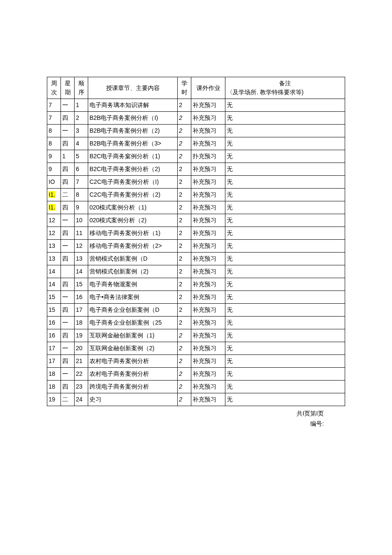 Image resolution: width=392 pixels, height=555 pixels. What do you see at coordinates (81, 285) in the screenshot?
I see `cell-order: 15` at bounding box center [81, 285].